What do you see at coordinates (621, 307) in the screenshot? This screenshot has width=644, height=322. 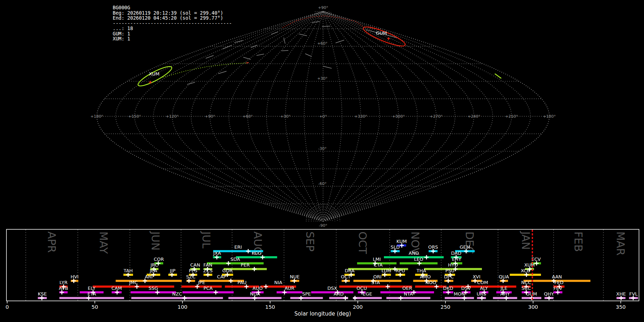 I see `x-tick-label: 350` at bounding box center [621, 307].